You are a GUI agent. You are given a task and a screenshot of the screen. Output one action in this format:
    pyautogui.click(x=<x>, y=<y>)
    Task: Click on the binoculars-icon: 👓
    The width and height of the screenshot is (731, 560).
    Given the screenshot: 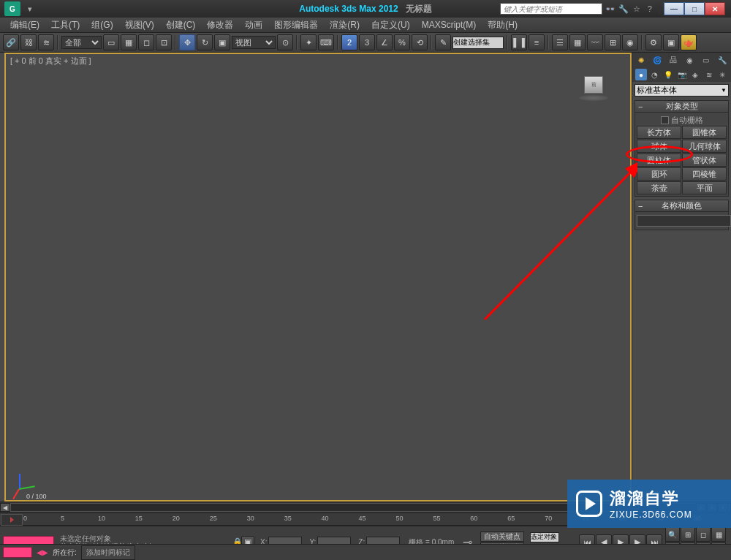 What is the action you would take?
    pyautogui.click(x=610, y=9)
    